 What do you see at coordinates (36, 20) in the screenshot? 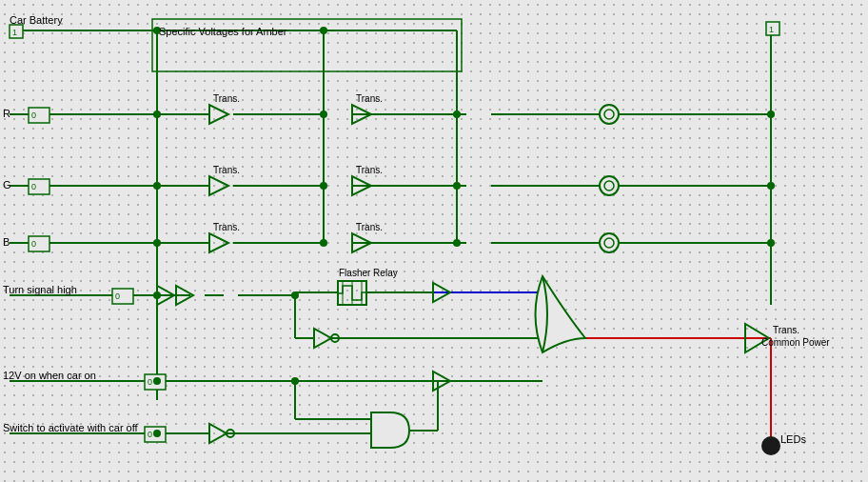
I see `car-battery-label: Car Battery` at bounding box center [36, 20].